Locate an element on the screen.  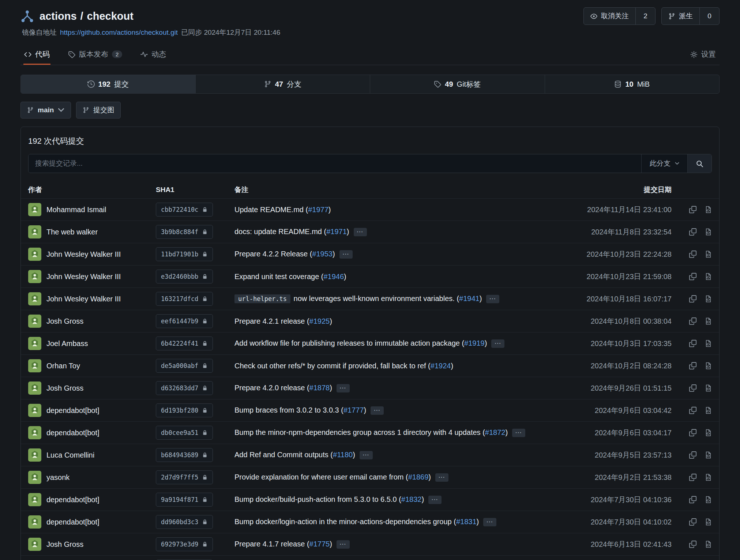
branch-selector: main is located at coordinates (46, 110).